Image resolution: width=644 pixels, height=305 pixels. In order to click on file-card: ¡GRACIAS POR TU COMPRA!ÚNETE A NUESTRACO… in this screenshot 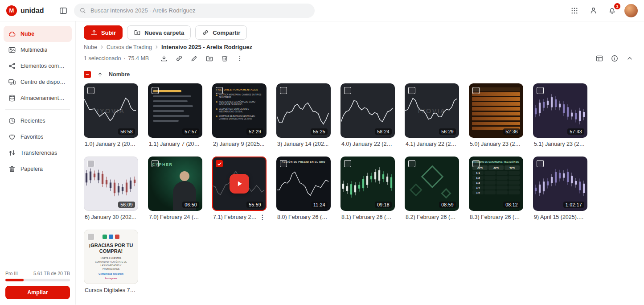, I will do `click(111, 262)`.